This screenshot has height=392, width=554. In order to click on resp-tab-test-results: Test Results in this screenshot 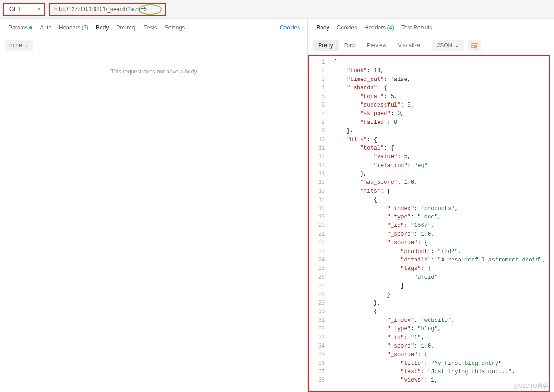, I will do `click(416, 27)`.